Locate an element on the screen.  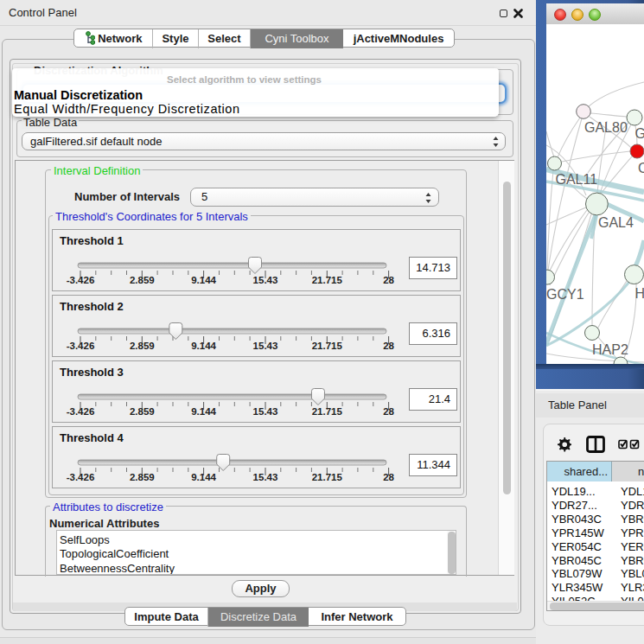
svg-text: GAL80 is located at coordinates (606, 128).